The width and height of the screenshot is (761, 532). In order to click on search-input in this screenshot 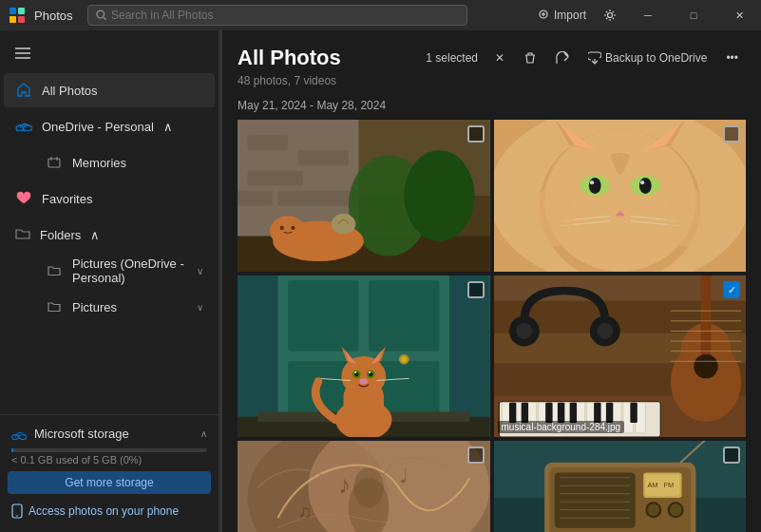, I will do `click(285, 15)`.